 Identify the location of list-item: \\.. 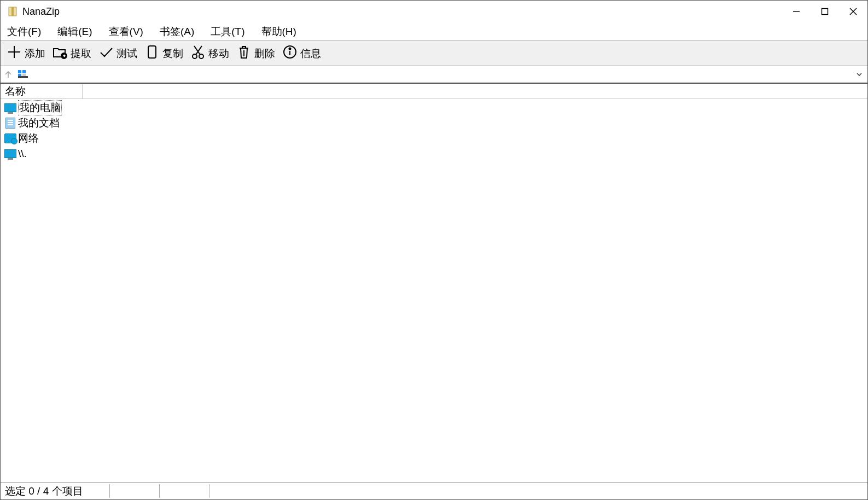
(434, 154).